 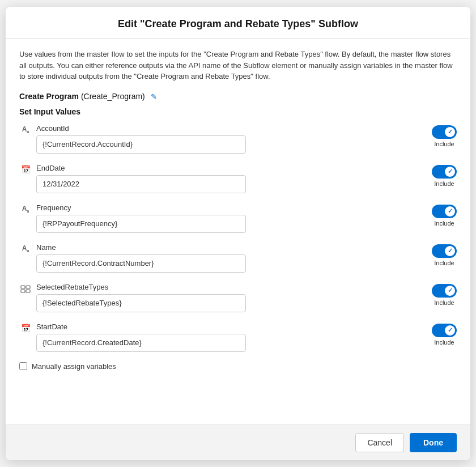 What do you see at coordinates (220, 337) in the screenshot?
I see `field-left-start-date: 📅 StartDate` at bounding box center [220, 337].